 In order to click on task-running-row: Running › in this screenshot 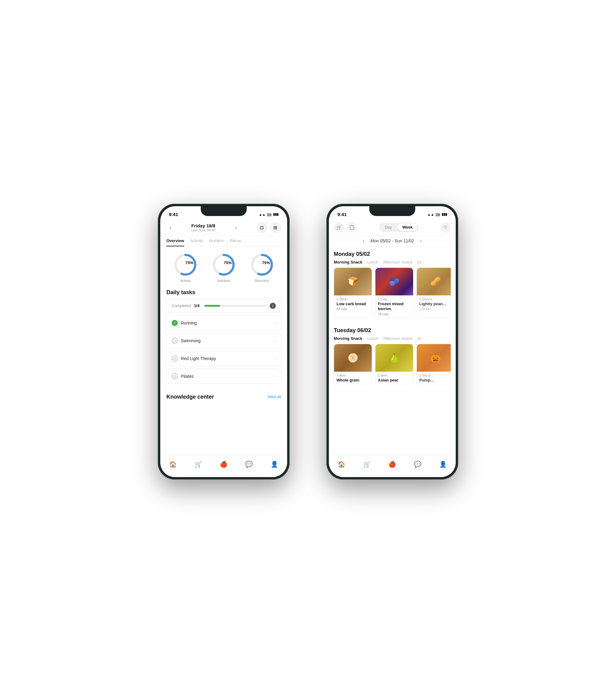, I will do `click(224, 323)`.